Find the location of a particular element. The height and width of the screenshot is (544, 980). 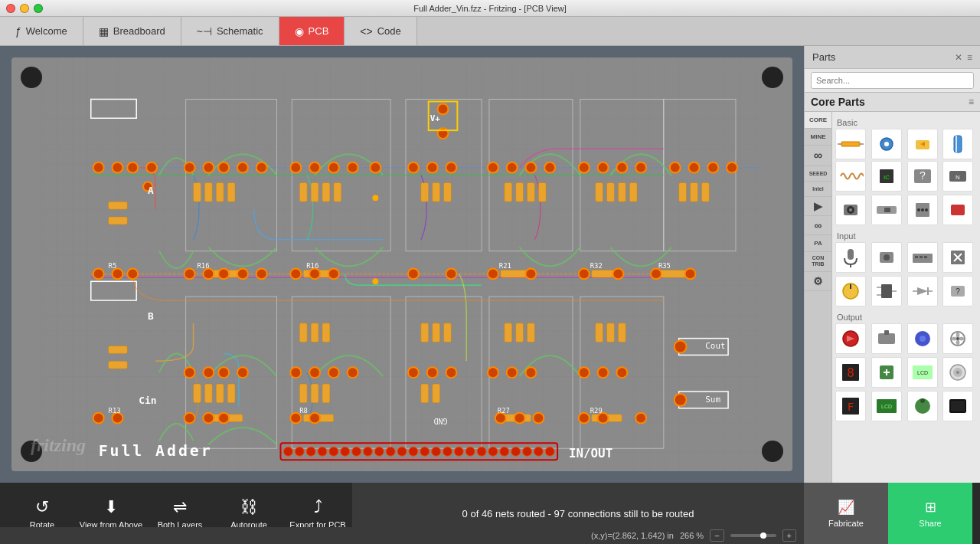

part-connector-input is located at coordinates (958, 257).